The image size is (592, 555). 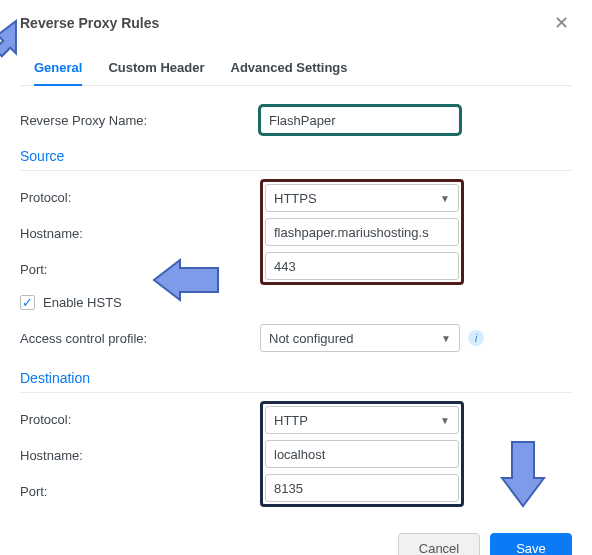 I want to click on label-dst-hostname: Hostname:, so click(x=140, y=455).